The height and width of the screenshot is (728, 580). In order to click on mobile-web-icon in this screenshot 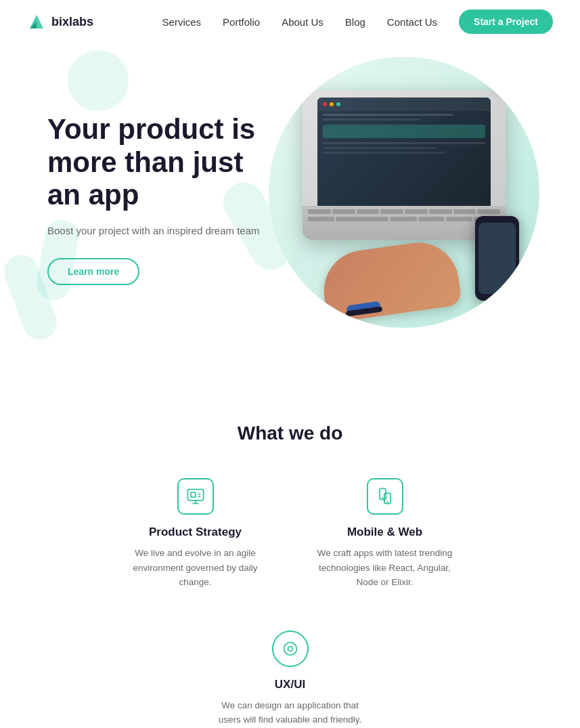, I will do `click(385, 496)`.